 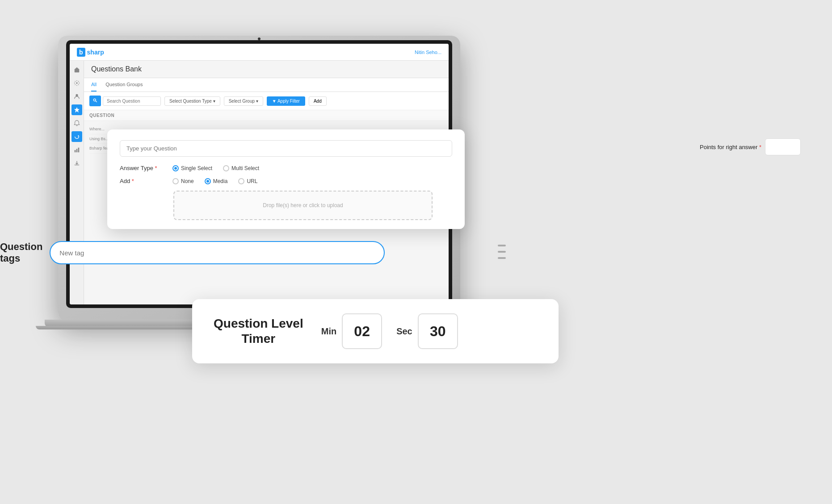 What do you see at coordinates (375, 331) in the screenshot?
I see `timer-card: Question Level Timer Min 02 Sec 30` at bounding box center [375, 331].